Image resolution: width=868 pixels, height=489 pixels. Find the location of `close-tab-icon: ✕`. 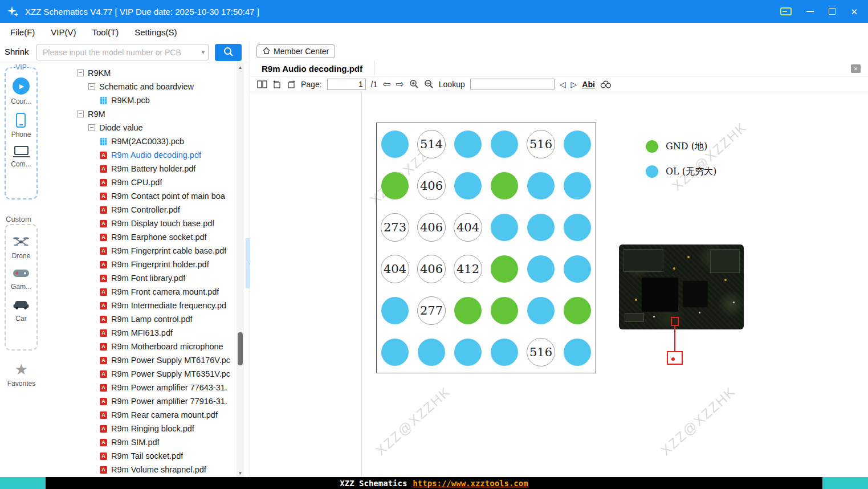

close-tab-icon: ✕ is located at coordinates (856, 68).